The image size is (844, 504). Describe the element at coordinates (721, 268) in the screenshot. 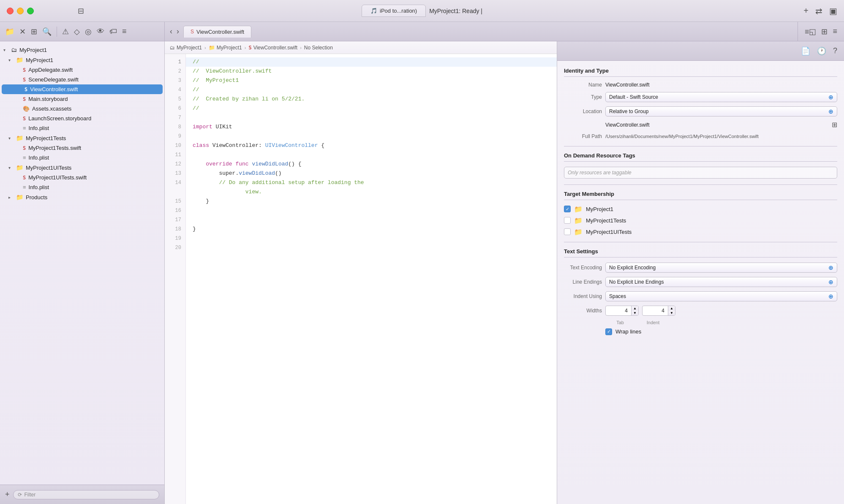

I see `text-encoding-select: No Explicit Encoding ⊕` at that location.